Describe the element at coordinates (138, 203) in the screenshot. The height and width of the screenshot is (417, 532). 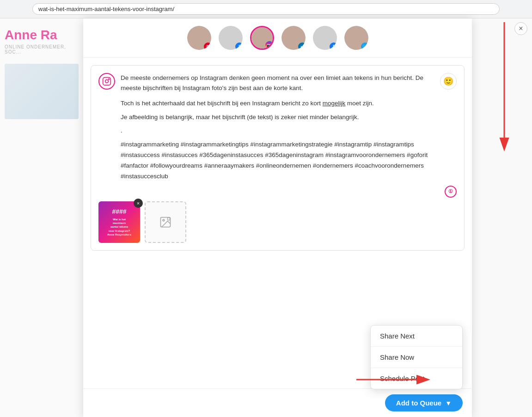
I see `image-remove-button: ×` at that location.